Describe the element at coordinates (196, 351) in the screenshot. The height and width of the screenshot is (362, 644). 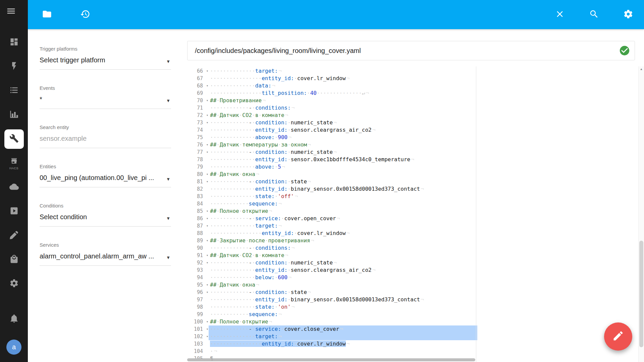
I see `line-number: 104` at that location.